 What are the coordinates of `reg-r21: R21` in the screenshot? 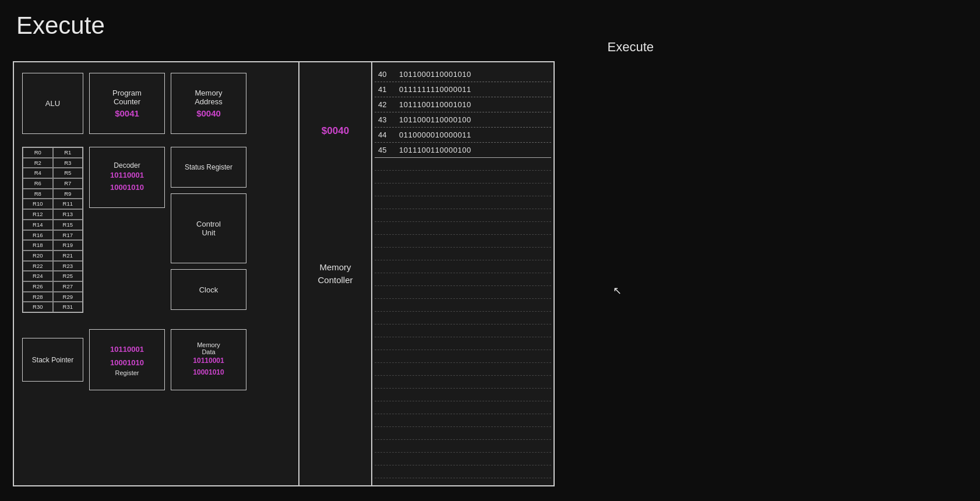 It's located at (68, 256).